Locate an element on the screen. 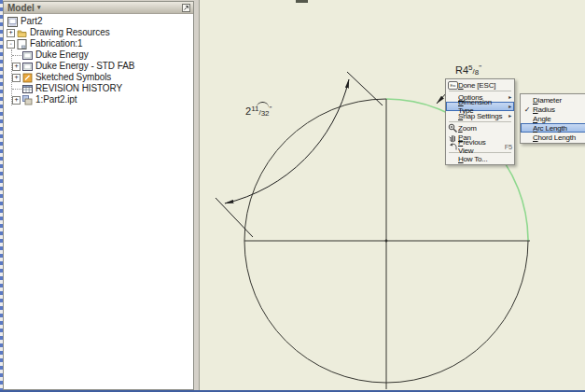 This screenshot has width=585, height=392. tree-item-revision-history: REVISION HISTORY is located at coordinates (103, 89).